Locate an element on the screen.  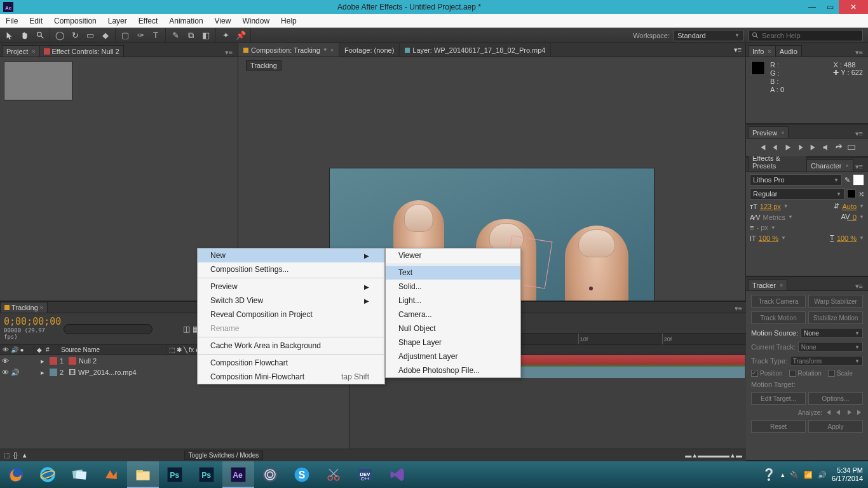
footage-tab: Footage: (none) is located at coordinates (370, 50).